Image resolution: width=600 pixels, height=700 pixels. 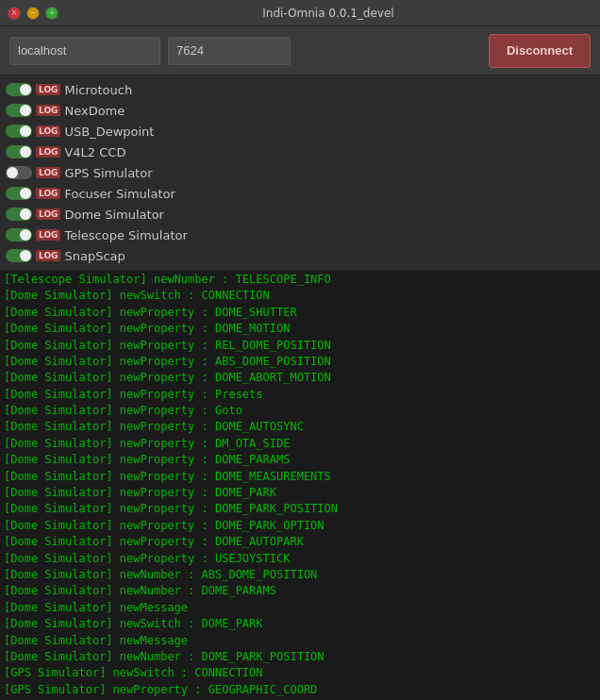 What do you see at coordinates (300, 214) in the screenshot?
I see `device-row: LOGDome Simulator` at bounding box center [300, 214].